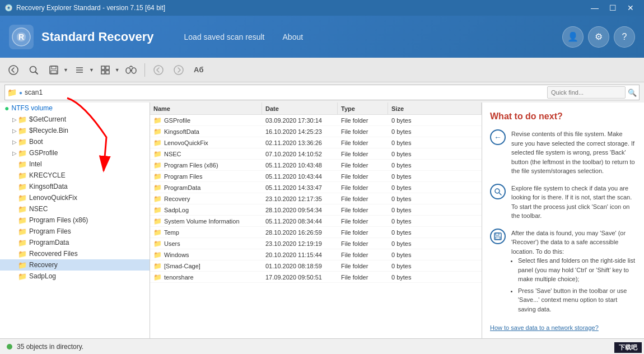 This screenshot has width=644, height=354. Describe the element at coordinates (613, 8) in the screenshot. I see `maximize-button: ☐` at that location.